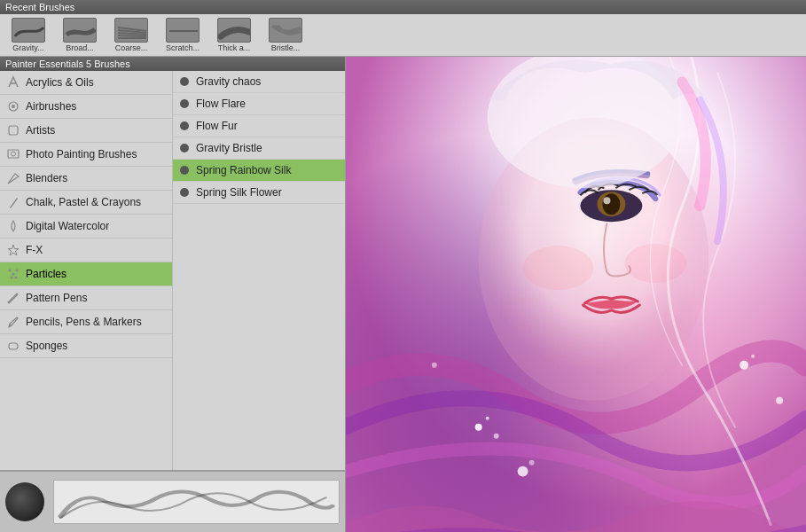 The image size is (806, 532). Describe the element at coordinates (86, 323) in the screenshot. I see `brush-category-pencils--pens---markers: Pencils, Pens & Markers` at that location.